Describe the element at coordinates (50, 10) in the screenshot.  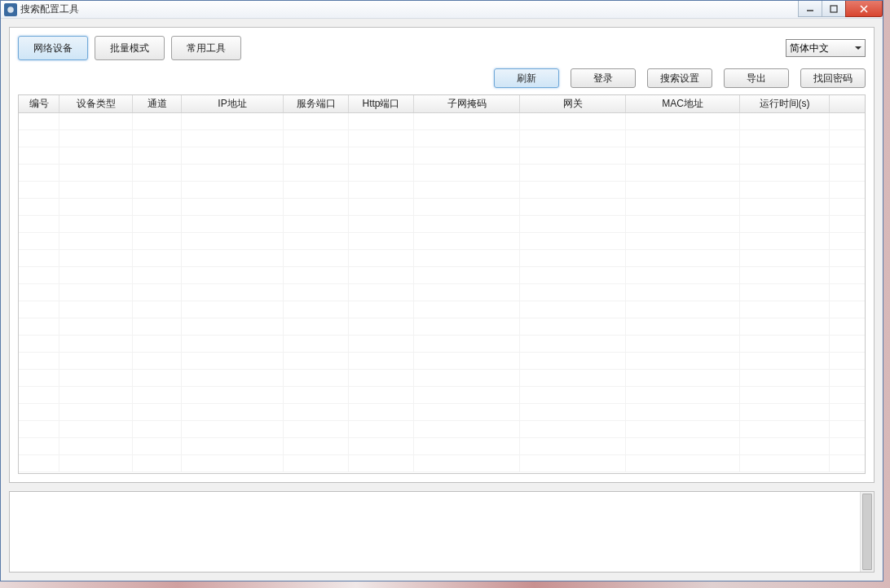
I see `window-title: 搜索配置工具` at that location.